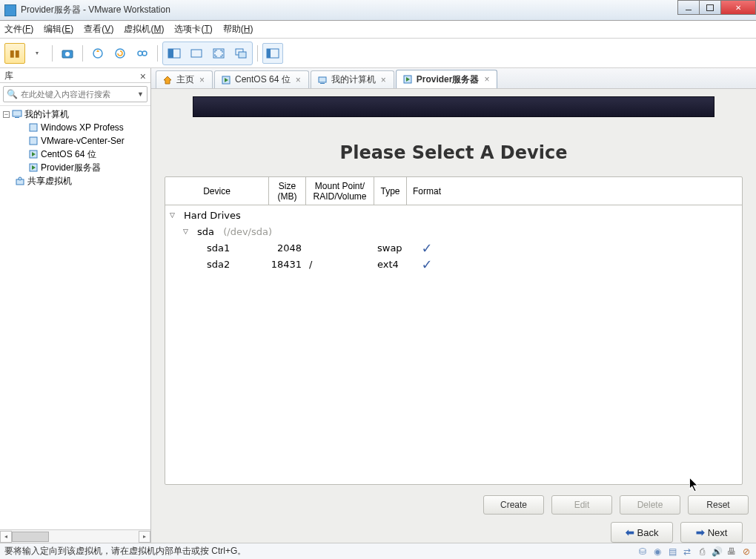  Describe the element at coordinates (145, 537) in the screenshot. I see `scroll-right-icon: ▸` at that location.